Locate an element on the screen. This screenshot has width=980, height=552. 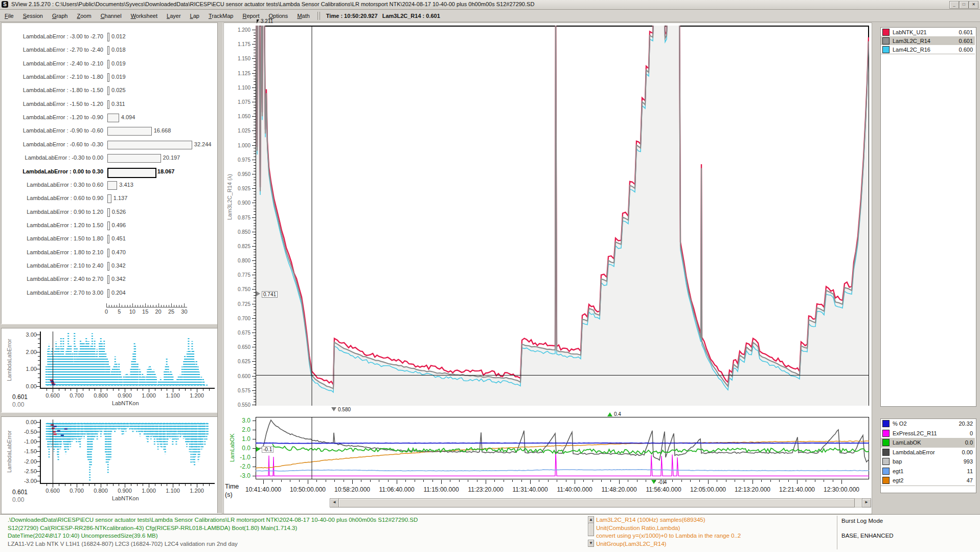
histogram-row: LambdaLabError : 2.10 to 2.400.342 is located at coordinates (110, 266).